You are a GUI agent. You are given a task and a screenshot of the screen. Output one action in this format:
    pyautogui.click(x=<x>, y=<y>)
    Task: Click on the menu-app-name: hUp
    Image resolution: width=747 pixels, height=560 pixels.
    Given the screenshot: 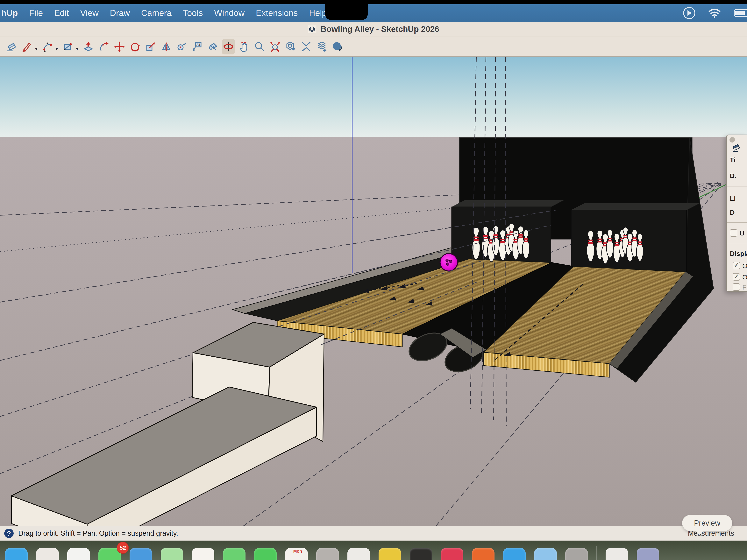 What is the action you would take?
    pyautogui.click(x=9, y=13)
    